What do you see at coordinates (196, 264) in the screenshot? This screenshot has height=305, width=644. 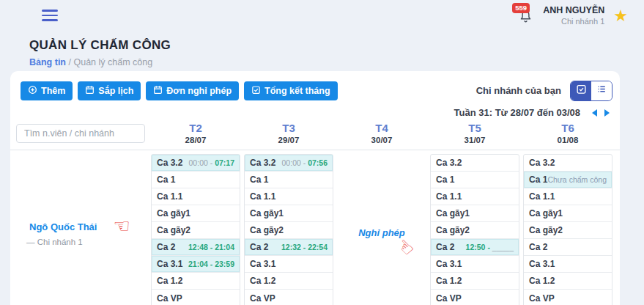 I see `shift-cell: Ca 3.121:04 - 23:59` at bounding box center [196, 264].